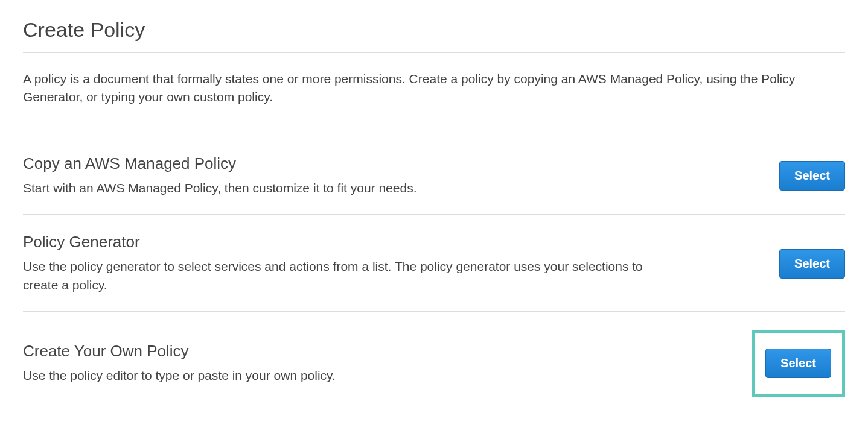  Describe the element at coordinates (389, 242) in the screenshot. I see `option-title: Policy Generator` at that location.